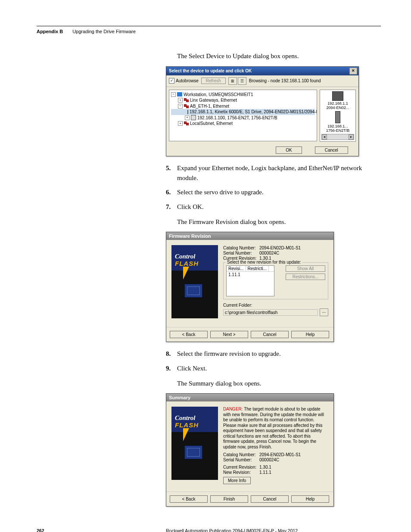  What do you see at coordinates (276, 305) in the screenshot?
I see `folder-label: Current Folder:` at bounding box center [276, 305].